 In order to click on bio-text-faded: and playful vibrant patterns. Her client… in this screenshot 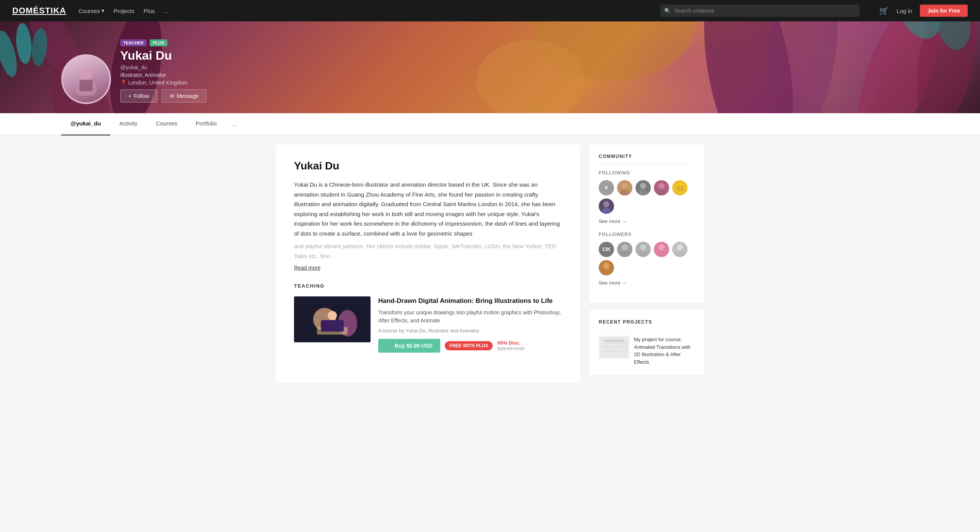, I will do `click(428, 251)`.